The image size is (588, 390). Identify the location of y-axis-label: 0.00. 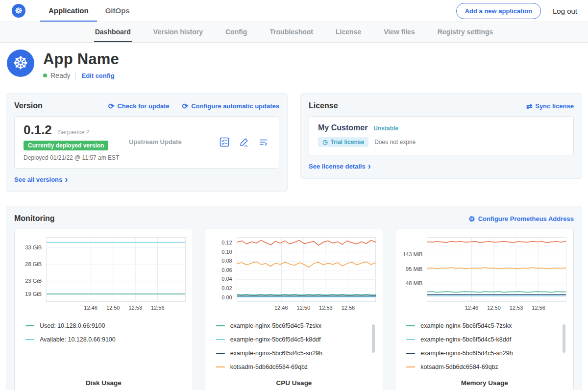
(226, 297).